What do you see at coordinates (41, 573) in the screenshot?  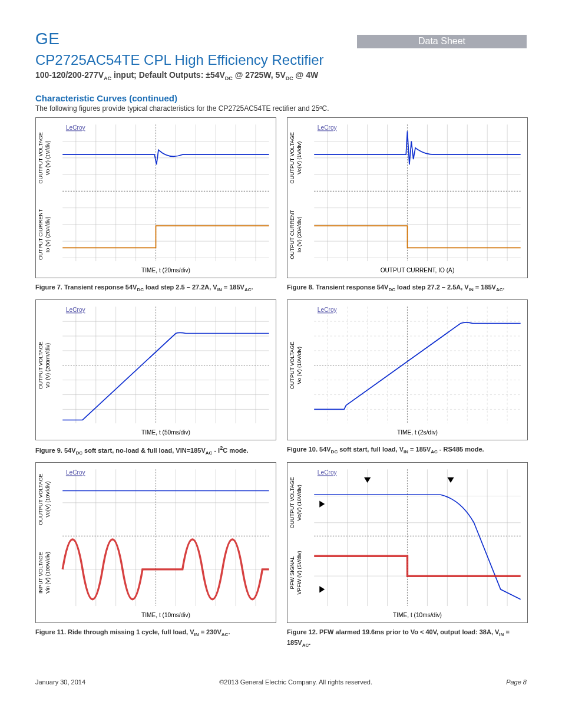 I see `svg-text: INPUT VOLTAGE` at bounding box center [41, 573].